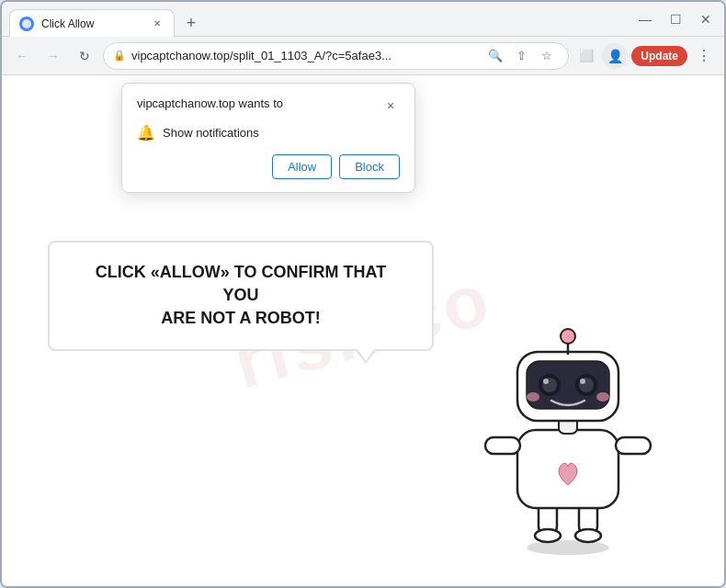 Image resolution: width=726 pixels, height=588 pixels. I want to click on maximize-button: ☐, so click(676, 19).